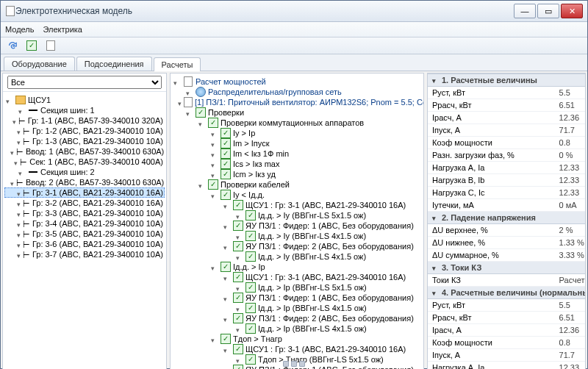 This screenshot has width=588, height=369. I want to click on breaker-node: Ввод: 2 (ABC, ВА57-39-340010 630А), so click(85, 182).